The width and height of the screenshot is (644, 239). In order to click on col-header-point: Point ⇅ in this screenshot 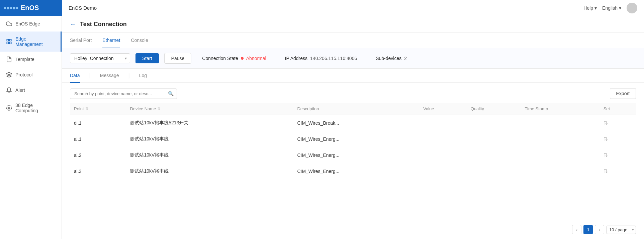, I will do `click(98, 109)`.